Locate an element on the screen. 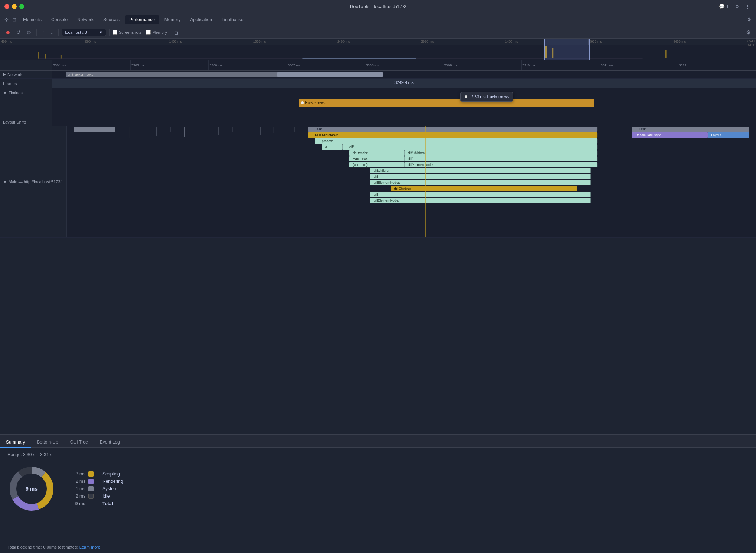 Image resolution: width=756 pixels, height=553 pixels. tab-sources: Sources is located at coordinates (111, 20).